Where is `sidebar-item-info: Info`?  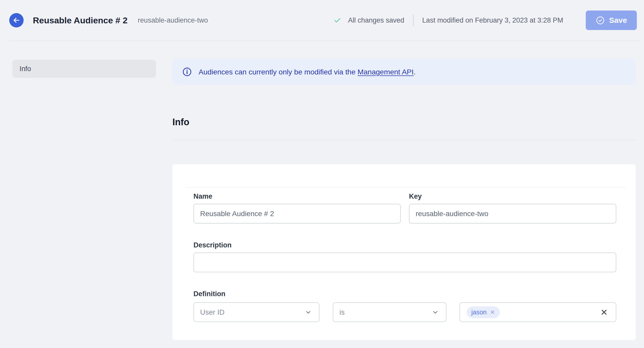 sidebar-item-info: Info is located at coordinates (84, 69).